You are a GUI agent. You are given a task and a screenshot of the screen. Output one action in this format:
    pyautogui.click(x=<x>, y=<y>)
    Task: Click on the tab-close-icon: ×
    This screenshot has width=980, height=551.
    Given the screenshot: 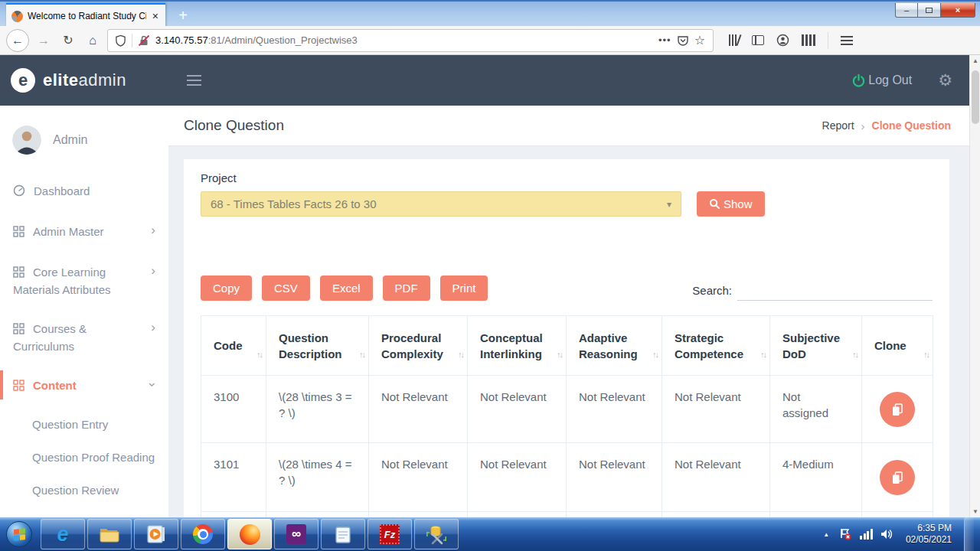 What is the action you would take?
    pyautogui.click(x=155, y=16)
    